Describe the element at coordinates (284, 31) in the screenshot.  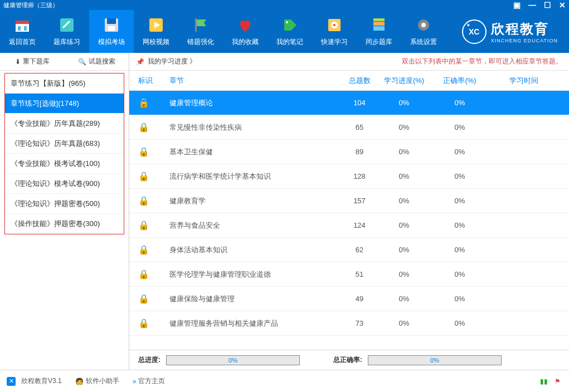
I see `main-toolbar: 返回首页题库练习模拟考场网校视频错题强化我的收藏我的笔记快速学习同步题库系统设置…` at that location.